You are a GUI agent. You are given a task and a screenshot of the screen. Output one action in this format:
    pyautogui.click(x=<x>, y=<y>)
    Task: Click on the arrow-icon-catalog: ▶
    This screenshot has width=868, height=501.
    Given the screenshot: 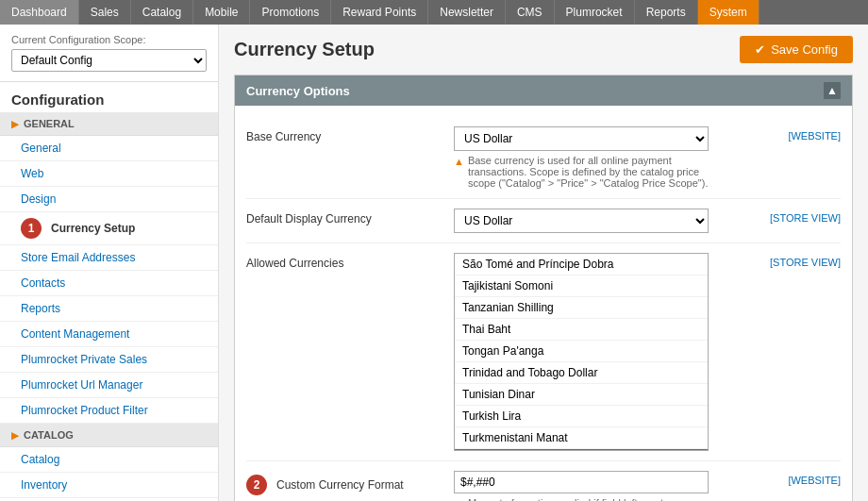 What is the action you would take?
    pyautogui.click(x=15, y=436)
    